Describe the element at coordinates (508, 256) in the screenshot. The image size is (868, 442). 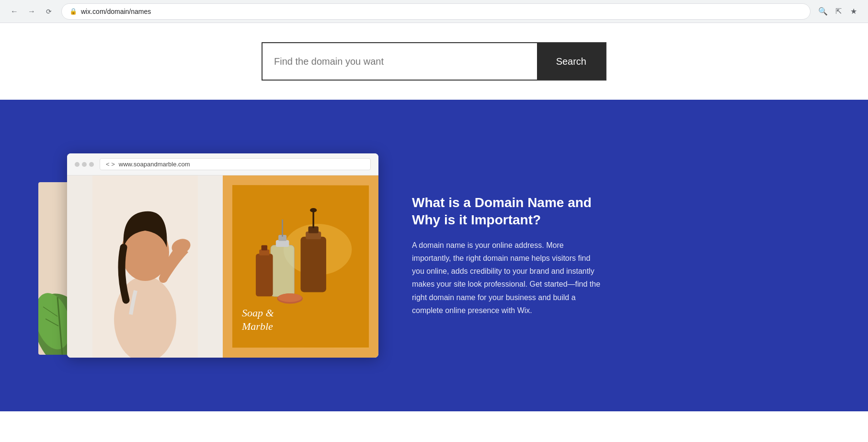
I see `hero-info-text: What is a Domain Name and Why is it Impo…` at that location.